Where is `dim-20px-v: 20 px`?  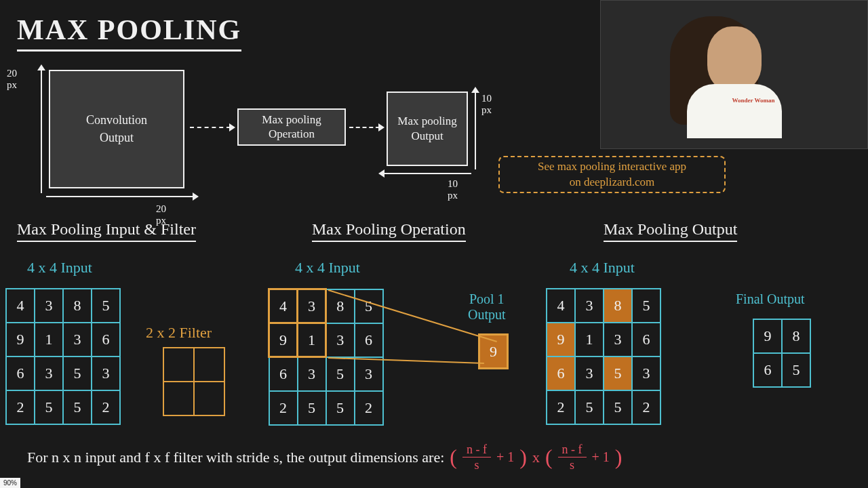
dim-20px-v: 20 px is located at coordinates (12, 79).